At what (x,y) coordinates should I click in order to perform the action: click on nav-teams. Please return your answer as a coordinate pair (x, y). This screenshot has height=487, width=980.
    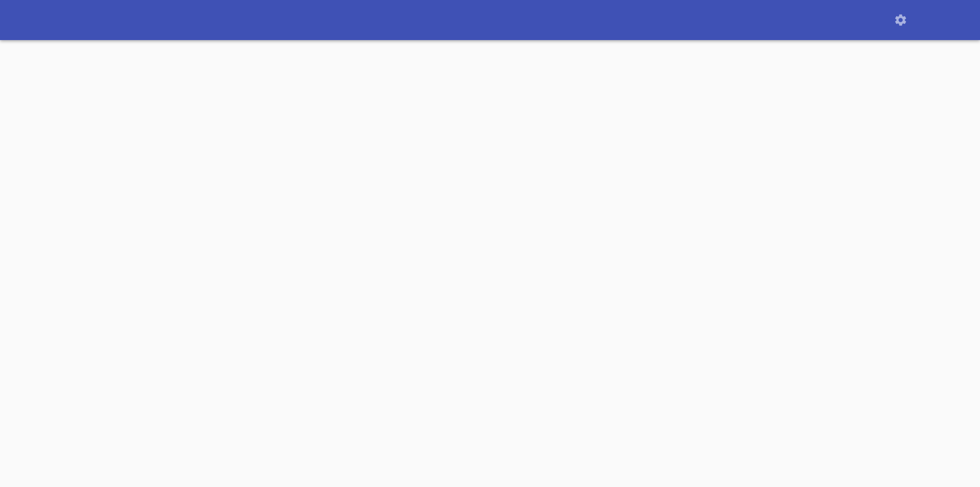
    Looking at the image, I should click on (118, 20).